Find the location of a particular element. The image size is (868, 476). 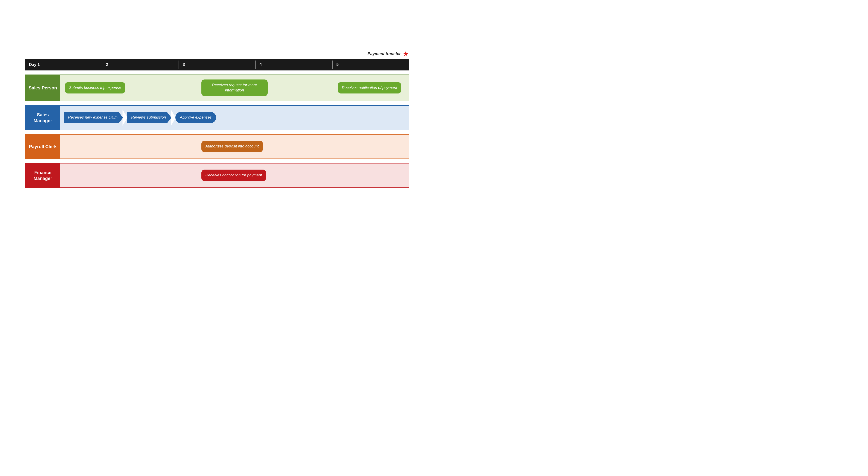

sales-person-cell-5: Receives notification of payment is located at coordinates (371, 88).